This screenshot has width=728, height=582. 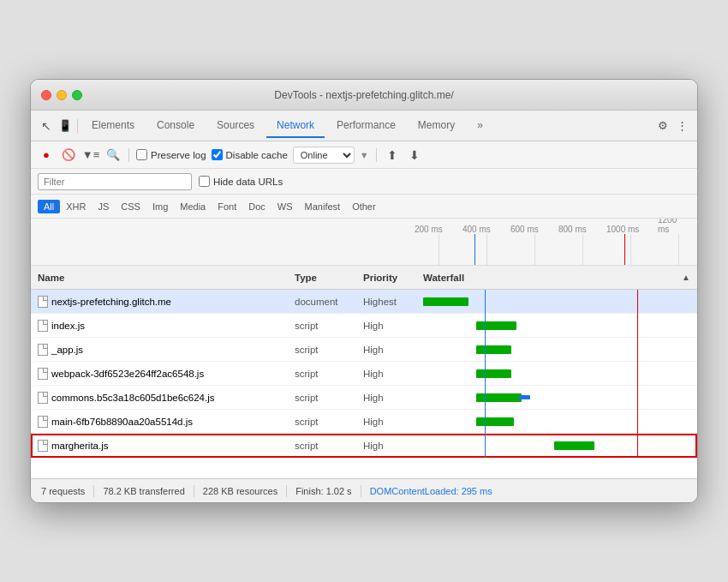 I want to click on table-row: index.js script High, so click(x=364, y=326).